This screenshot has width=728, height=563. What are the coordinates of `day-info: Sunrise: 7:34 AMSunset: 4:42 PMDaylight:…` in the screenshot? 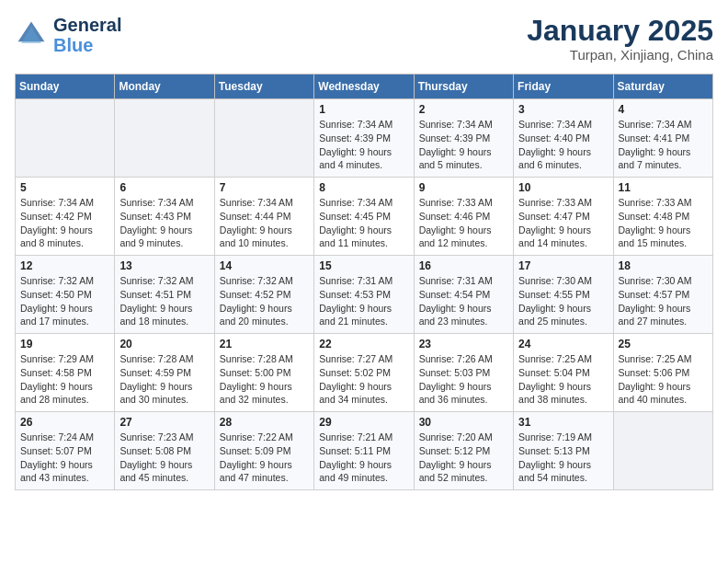 It's located at (64, 223).